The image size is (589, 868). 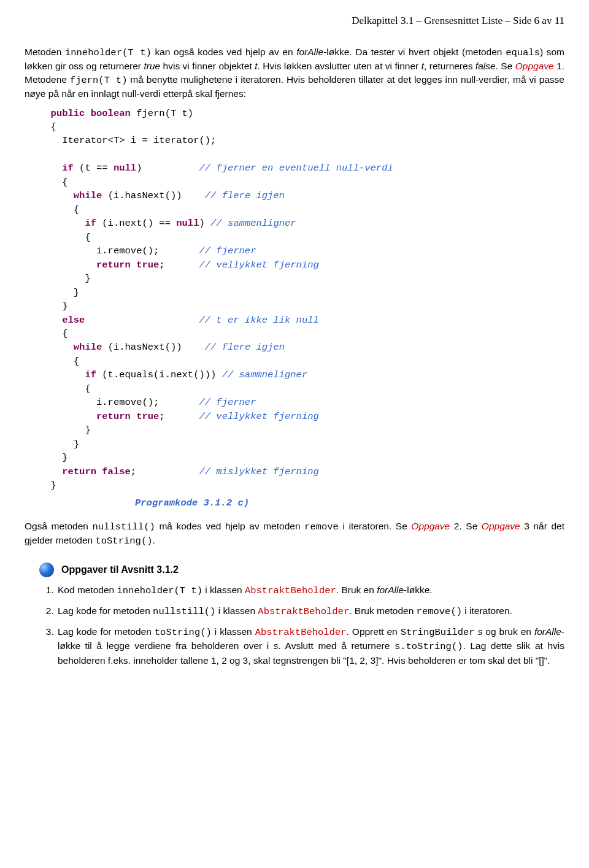 What do you see at coordinates (47, 570) in the screenshot?
I see `bullet-sphere-icon` at bounding box center [47, 570].